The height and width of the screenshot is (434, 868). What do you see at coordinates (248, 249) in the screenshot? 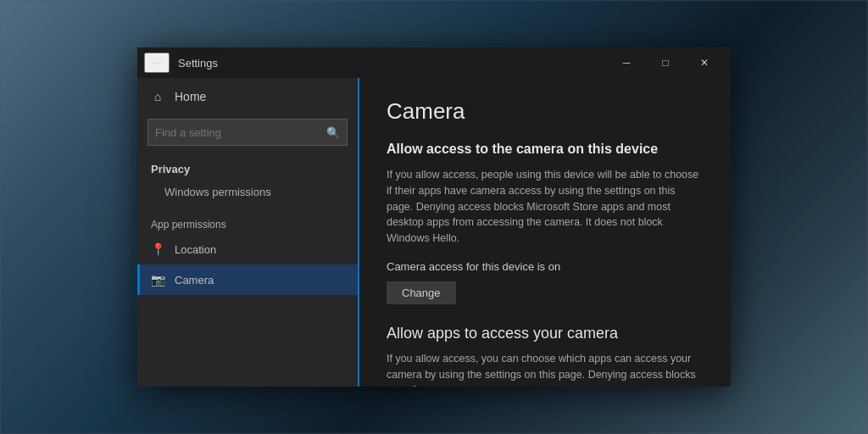
I see `sidebar-item-location: 📍 Location` at bounding box center [248, 249].